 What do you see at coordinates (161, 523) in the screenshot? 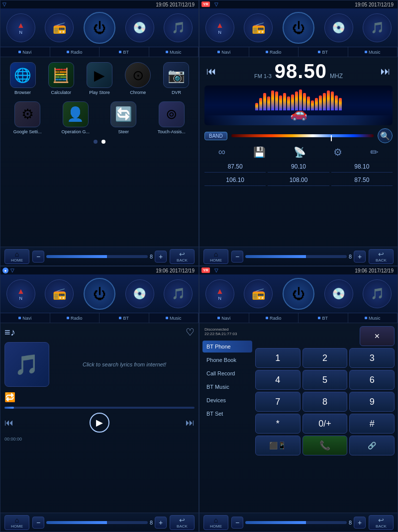
I see `volume-plus-bl: +` at bounding box center [161, 523].